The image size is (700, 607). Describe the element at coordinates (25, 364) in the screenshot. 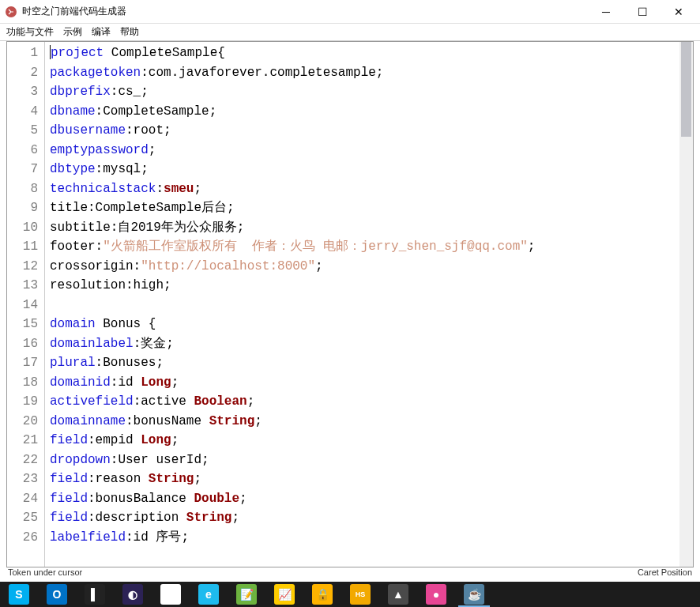

I see `line-number: 17` at that location.